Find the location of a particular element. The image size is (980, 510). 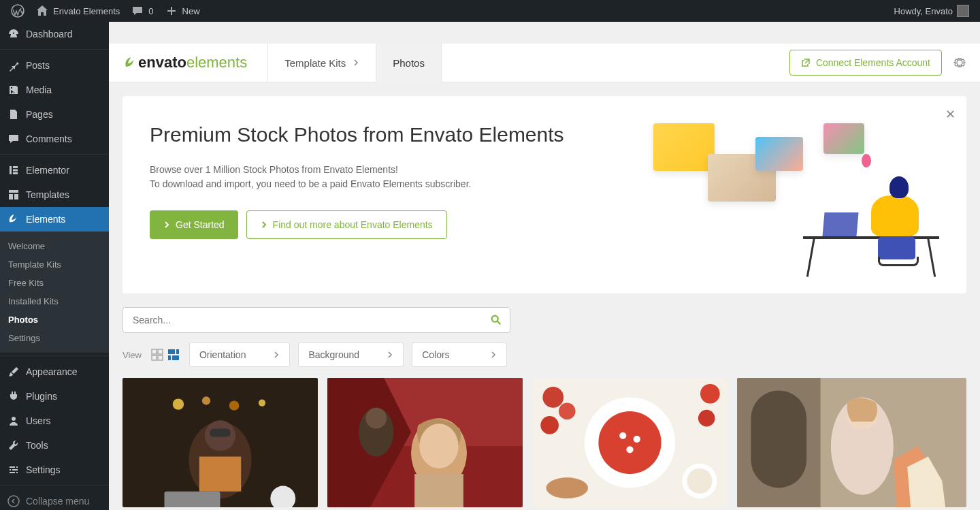

menu-dashboard: Dashboard is located at coordinates (54, 34).